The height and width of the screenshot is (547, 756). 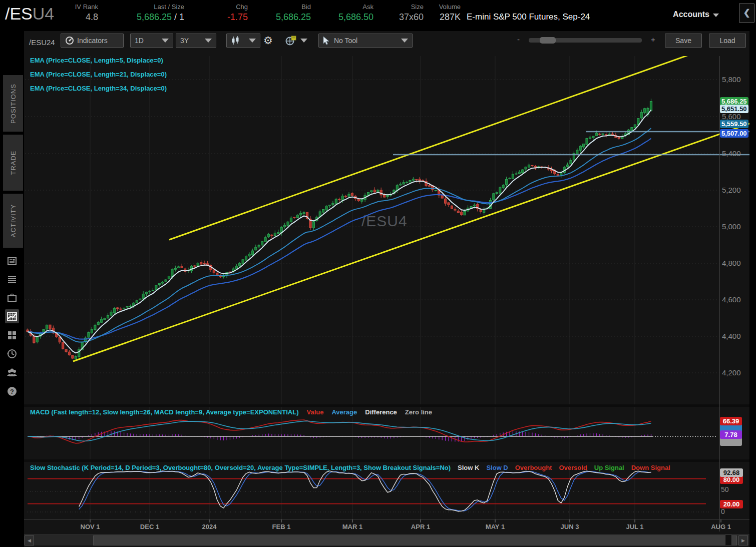 What do you see at coordinates (19, 14) in the screenshot?
I see `symbol-root: /ES` at bounding box center [19, 14].